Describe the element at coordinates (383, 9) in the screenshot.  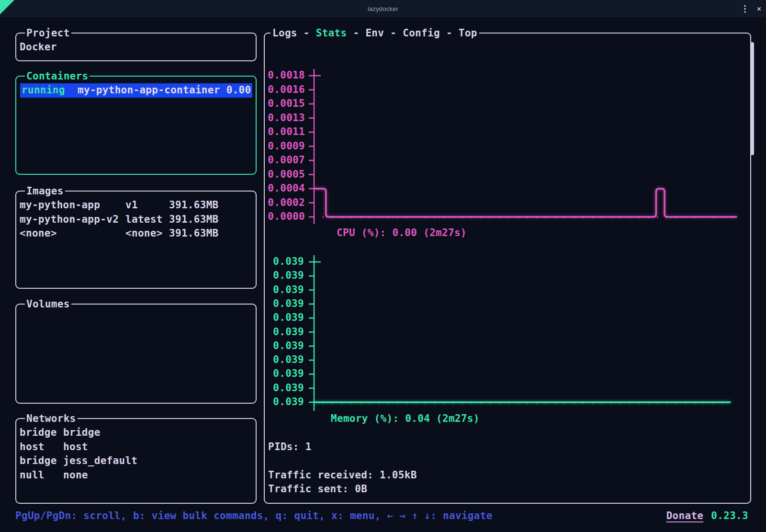
I see `titlebar: lazydocker ⋮ ✕` at that location.